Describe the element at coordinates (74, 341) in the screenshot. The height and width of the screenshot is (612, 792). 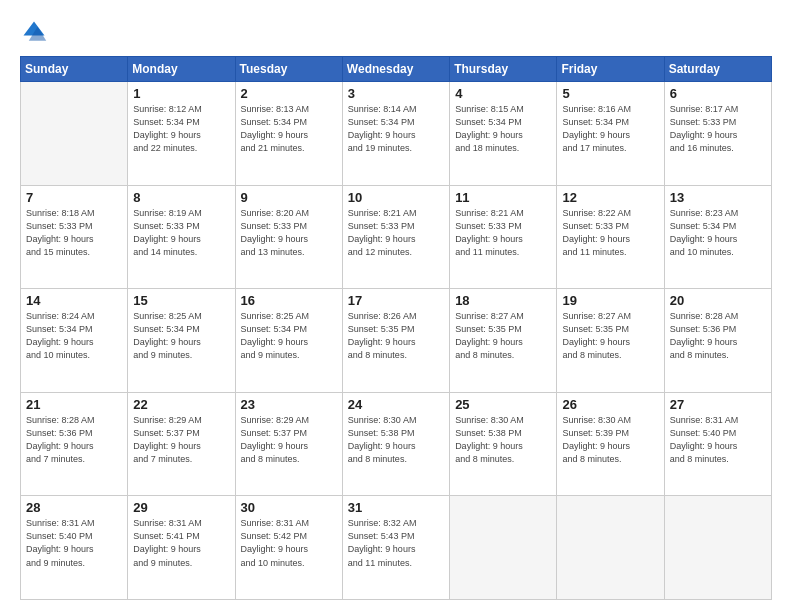
I see `calendar-cell: 14Sunrise: 8:24 AM Sunset: 5:34 PM Dayli…` at that location.